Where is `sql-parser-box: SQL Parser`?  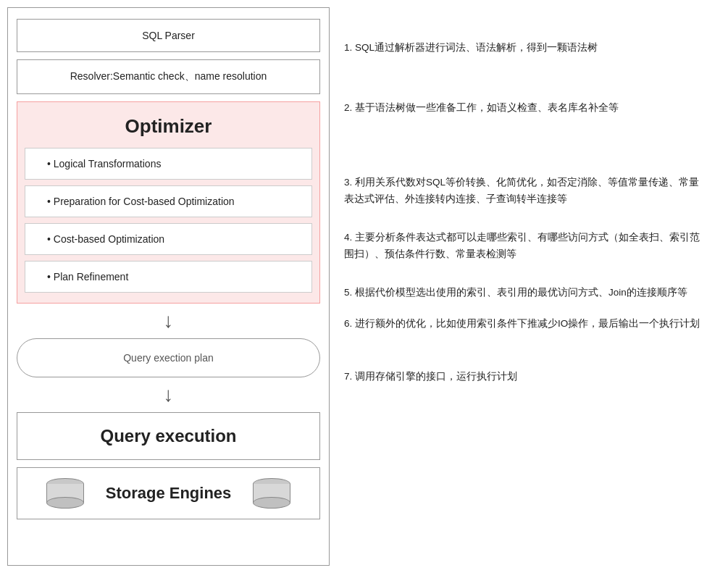
sql-parser-box: SQL Parser is located at coordinates (168, 35).